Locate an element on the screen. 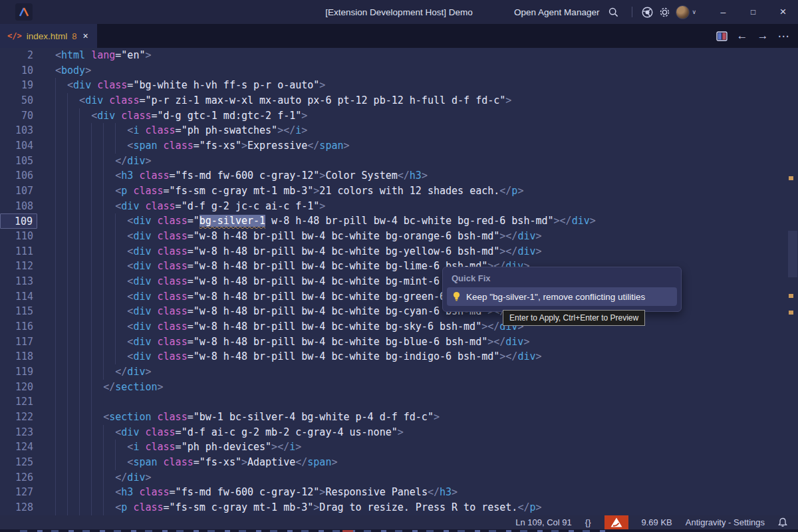 Image resolution: width=798 pixels, height=532 pixels. code-line: 124 <i class="ph ph-devices"></i> is located at coordinates (399, 447).